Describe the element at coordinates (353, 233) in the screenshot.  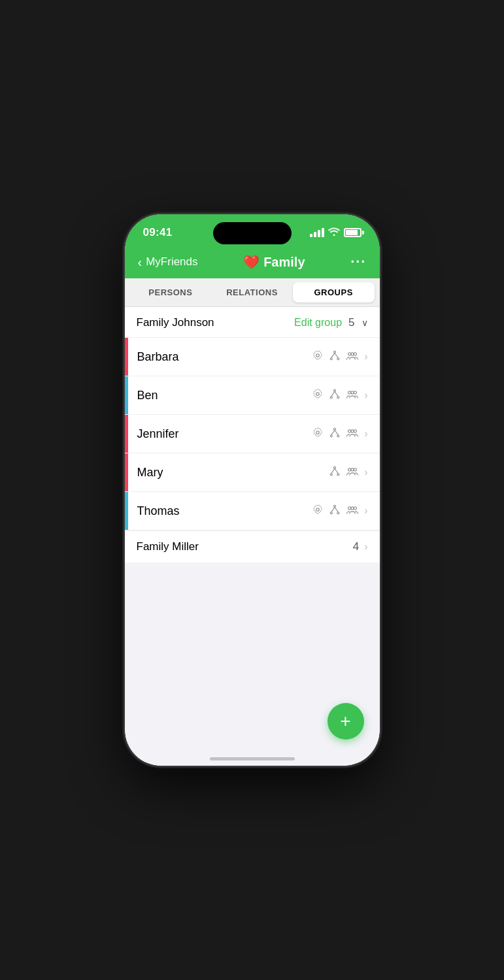
I see `battery-icon` at that location.